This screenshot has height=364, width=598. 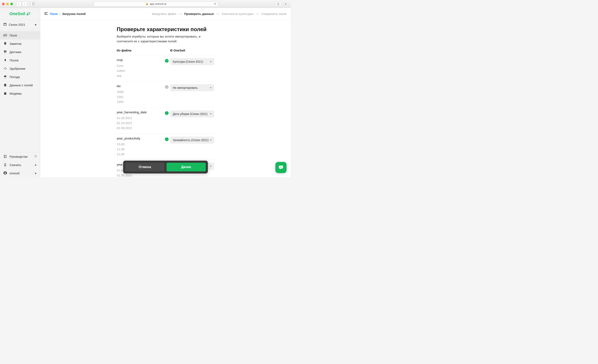 I want to click on sidebar-item-sensors: Датчики, so click(x=20, y=52).